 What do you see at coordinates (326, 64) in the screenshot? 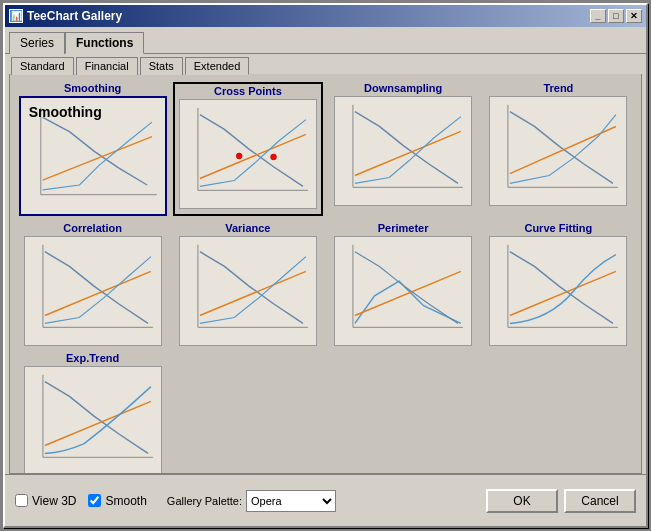
I see `sub-tabs: Standard Financial Stats Extended` at bounding box center [326, 64].